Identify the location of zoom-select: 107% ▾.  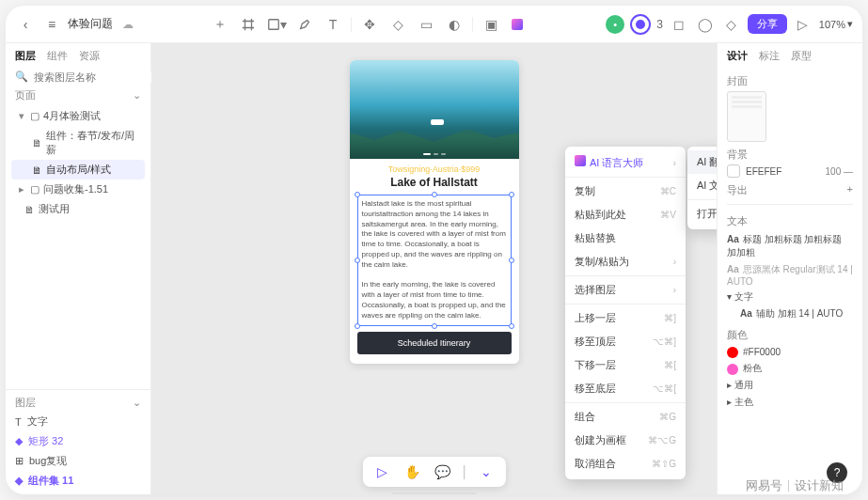
(836, 24).